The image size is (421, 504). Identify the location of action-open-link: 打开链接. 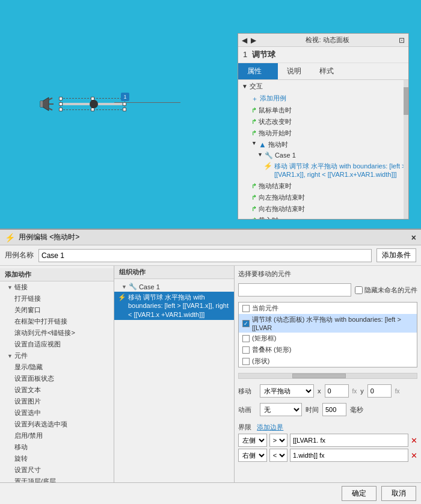
(57, 298).